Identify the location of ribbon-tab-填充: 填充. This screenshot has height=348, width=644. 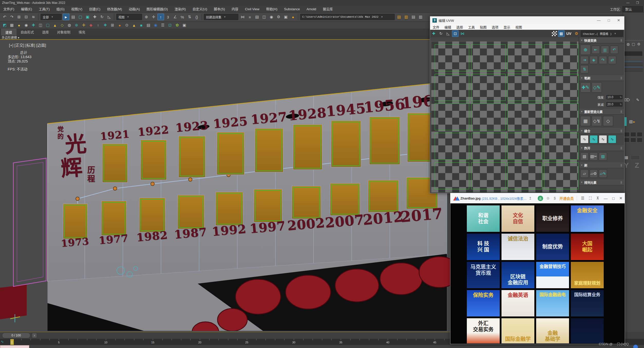
(82, 32).